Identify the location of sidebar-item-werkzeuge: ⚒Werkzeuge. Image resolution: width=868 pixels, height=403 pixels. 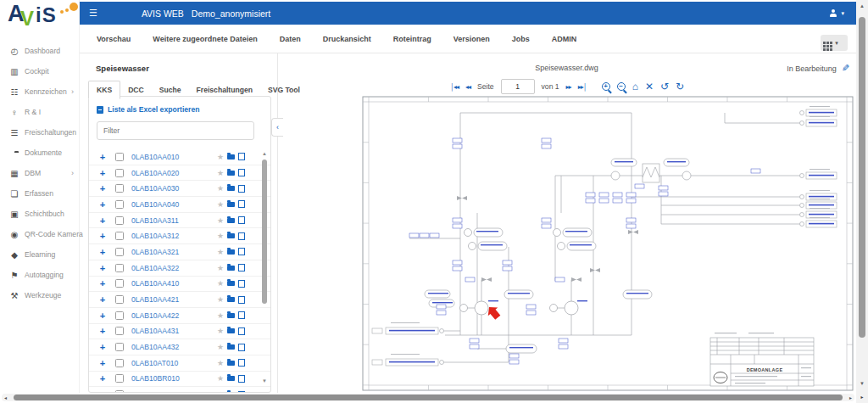
(39, 295).